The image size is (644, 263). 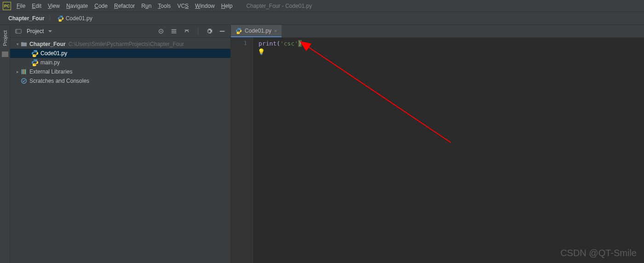 What do you see at coordinates (279, 6) in the screenshot?
I see `window-title: Chapter_Four - Code01.py` at bounding box center [279, 6].